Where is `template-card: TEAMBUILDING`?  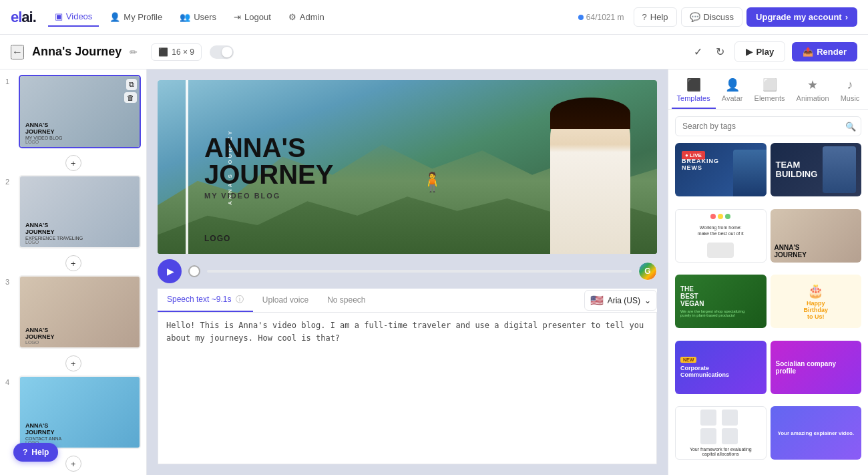 template-card: TEAMBUILDING is located at coordinates (816, 170).